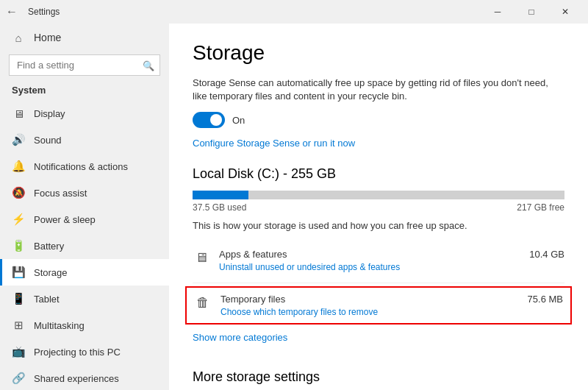 This screenshot has height=390, width=588. What do you see at coordinates (32, 12) in the screenshot?
I see `titlebar-left: ← Settings` at bounding box center [32, 12].